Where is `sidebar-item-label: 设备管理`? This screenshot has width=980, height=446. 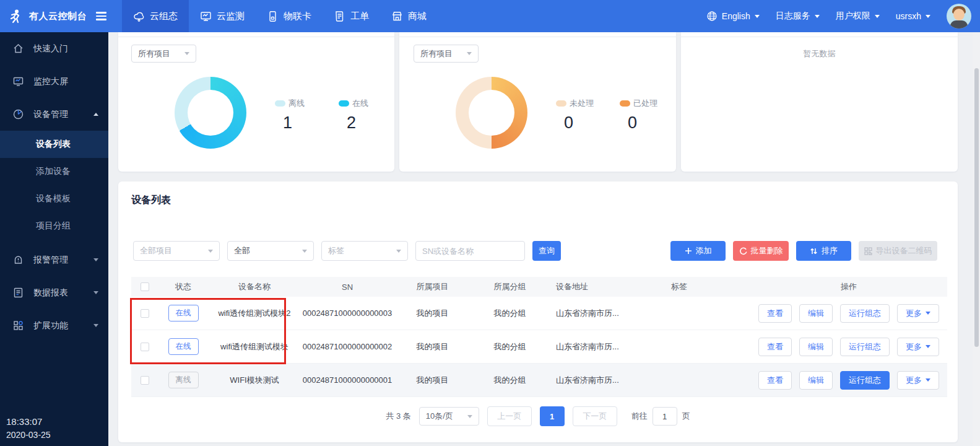 sidebar-item-label: 设备管理 is located at coordinates (59, 115).